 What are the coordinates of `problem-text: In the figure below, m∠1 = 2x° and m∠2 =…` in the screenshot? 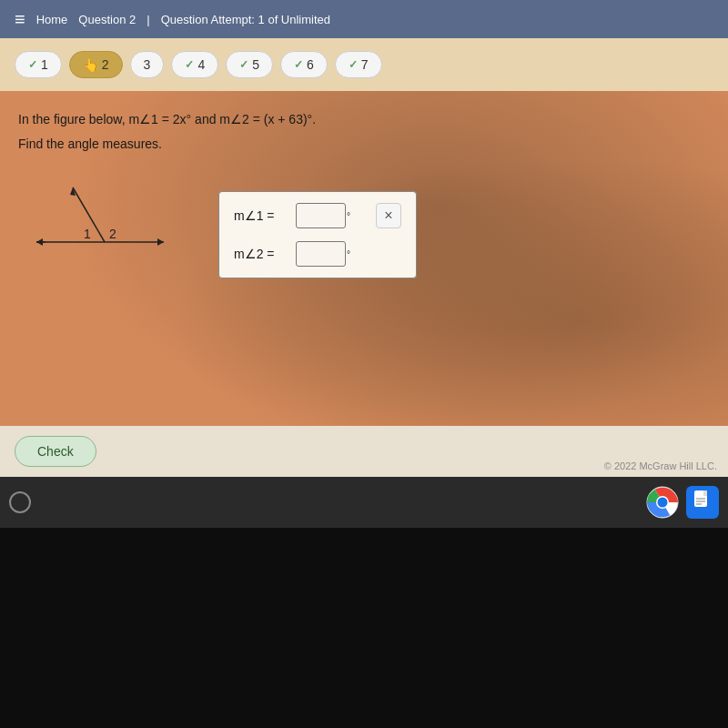 It's located at (364, 119).